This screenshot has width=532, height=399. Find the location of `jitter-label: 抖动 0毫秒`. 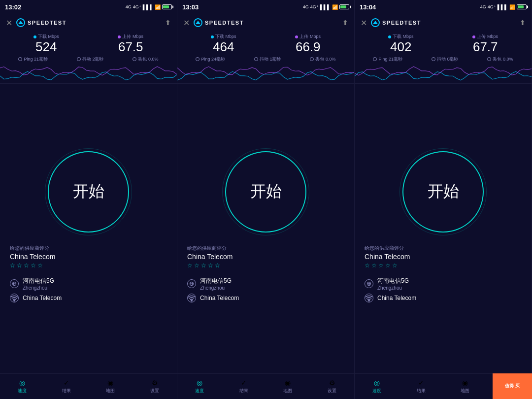

jitter-label: 抖动 0毫秒 is located at coordinates (448, 59).